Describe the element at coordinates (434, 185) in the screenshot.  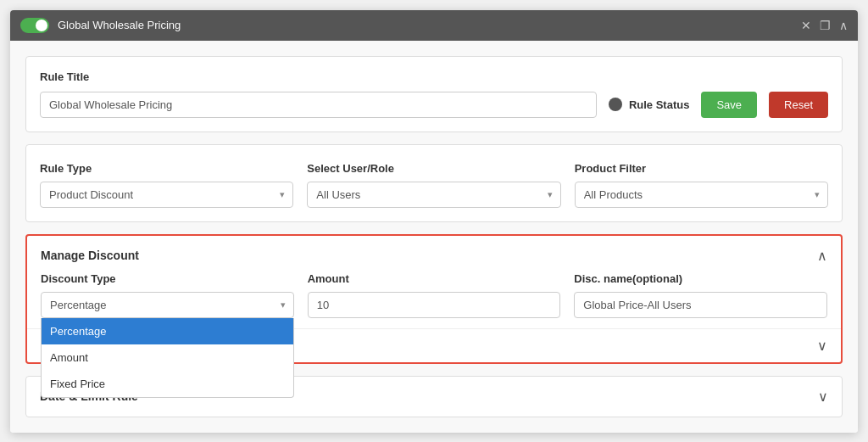
I see `user-role-field: Select User/Role All Users Registered Us…` at that location.